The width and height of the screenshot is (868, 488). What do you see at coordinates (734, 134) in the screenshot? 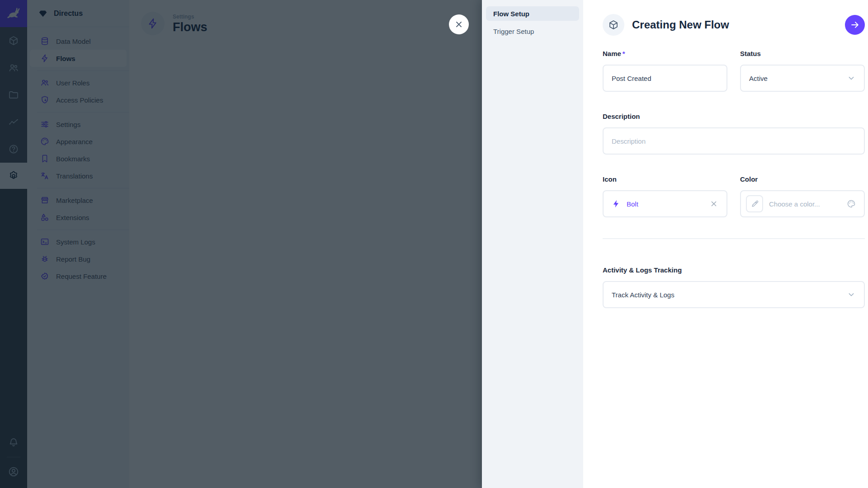
I see `description-row: Description` at bounding box center [734, 134].